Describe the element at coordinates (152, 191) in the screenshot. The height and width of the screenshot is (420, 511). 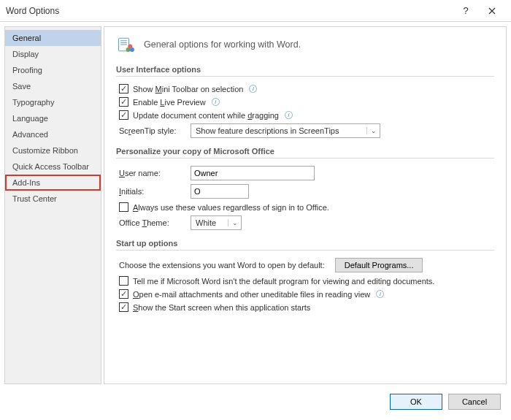
I see `label-initials: Initials:` at that location.